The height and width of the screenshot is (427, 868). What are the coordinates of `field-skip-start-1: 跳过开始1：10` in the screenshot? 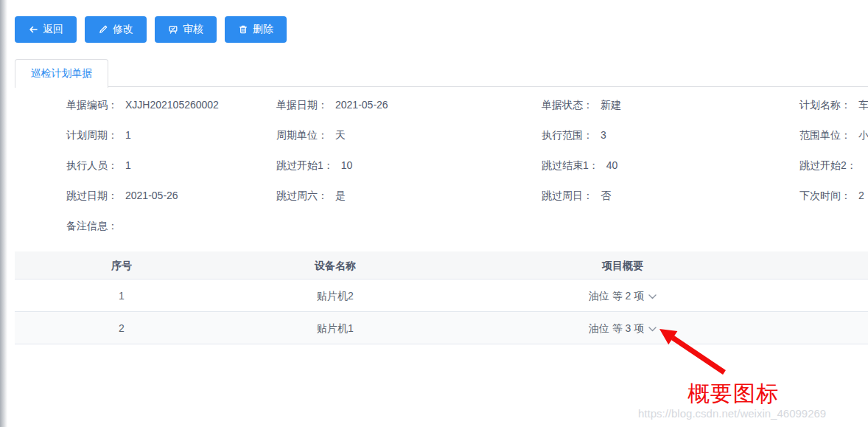 It's located at (409, 165).